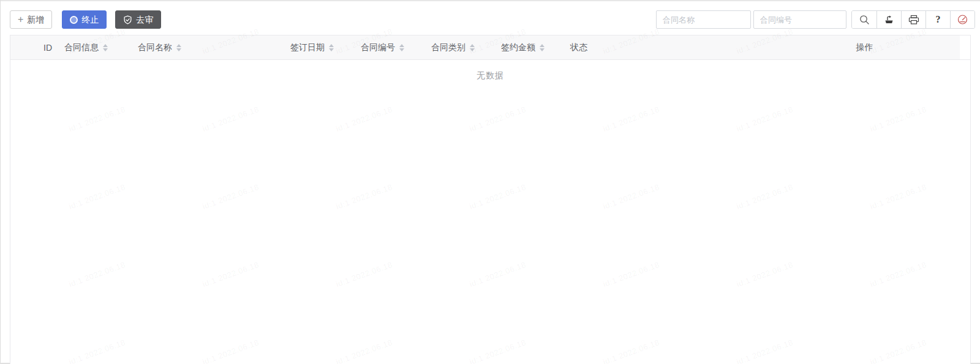 This screenshot has height=364, width=980. What do you see at coordinates (962, 20) in the screenshot?
I see `dashboard-button` at bounding box center [962, 20].